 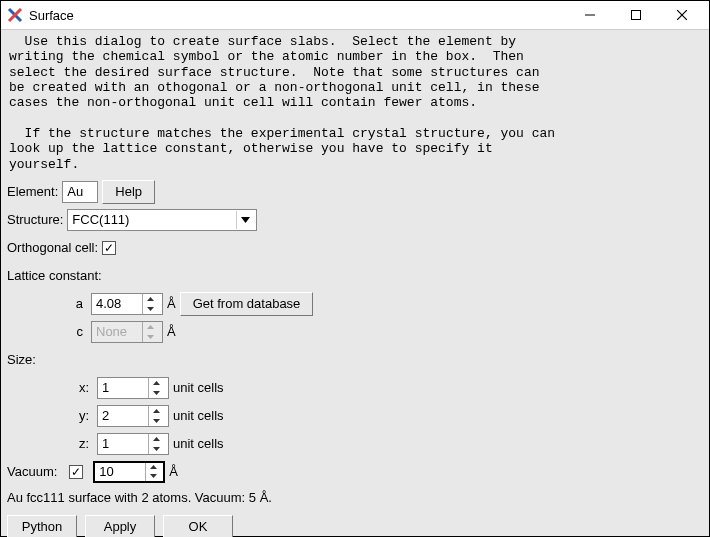 I want to click on window-buttons, so click(x=636, y=15).